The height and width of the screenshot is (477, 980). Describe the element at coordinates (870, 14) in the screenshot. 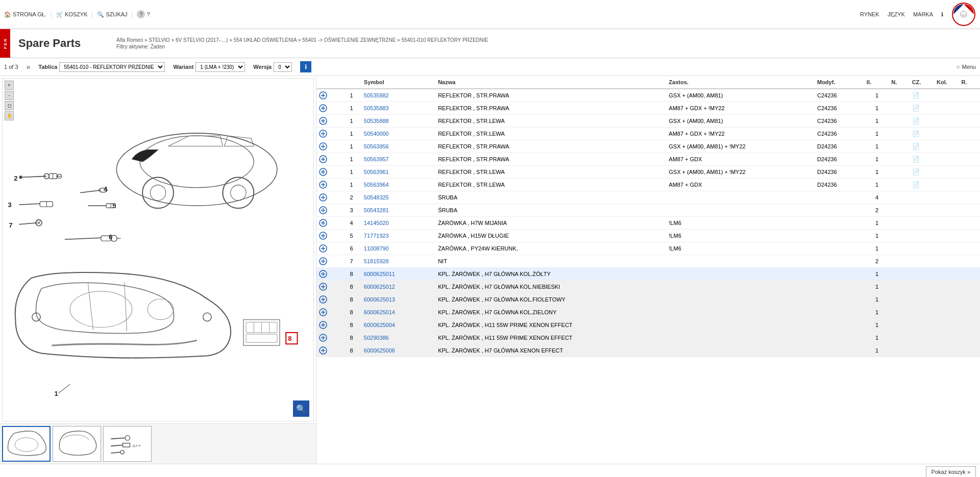

I see `rynek-link: RYNEK` at that location.